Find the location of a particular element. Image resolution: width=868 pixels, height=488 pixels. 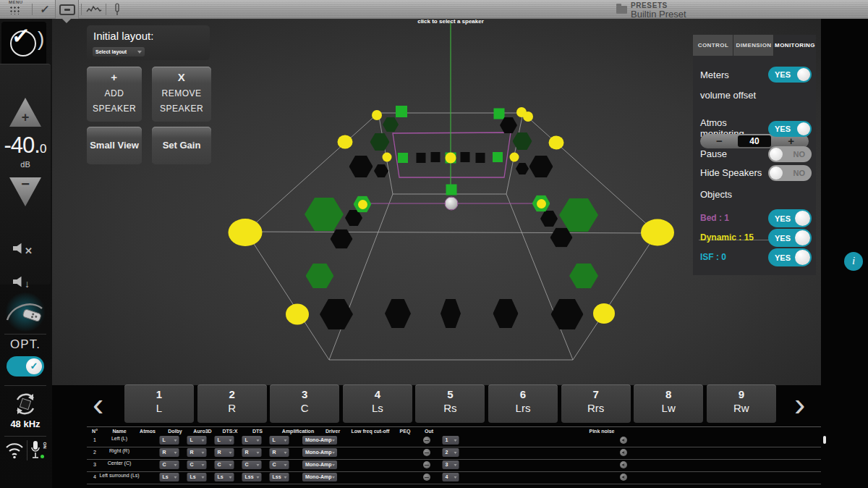

dtsx-dropdown: Lss is located at coordinates (252, 477).